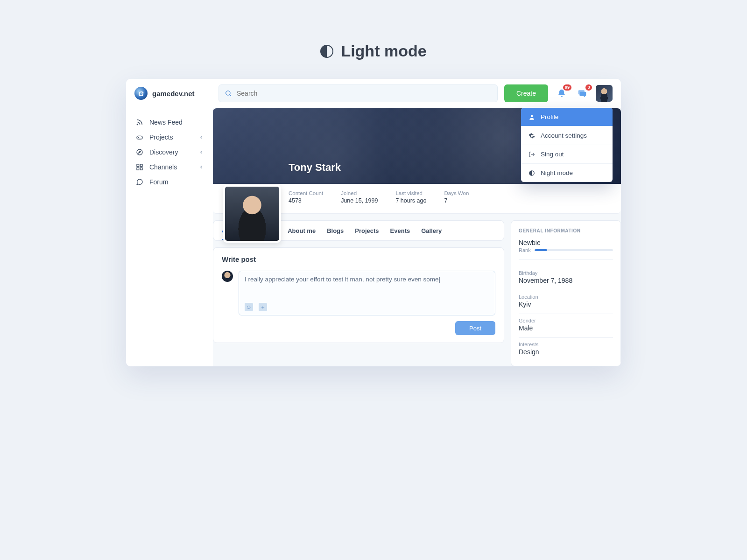  What do you see at coordinates (159, 182) in the screenshot?
I see `sidebar-item-label: Forum` at bounding box center [159, 182].